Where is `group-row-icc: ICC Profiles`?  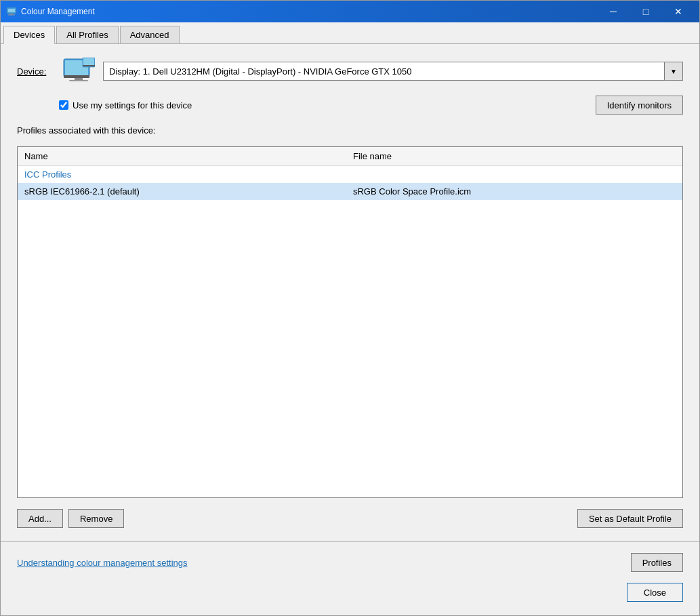
group-row-icc: ICC Profiles is located at coordinates (350, 175).